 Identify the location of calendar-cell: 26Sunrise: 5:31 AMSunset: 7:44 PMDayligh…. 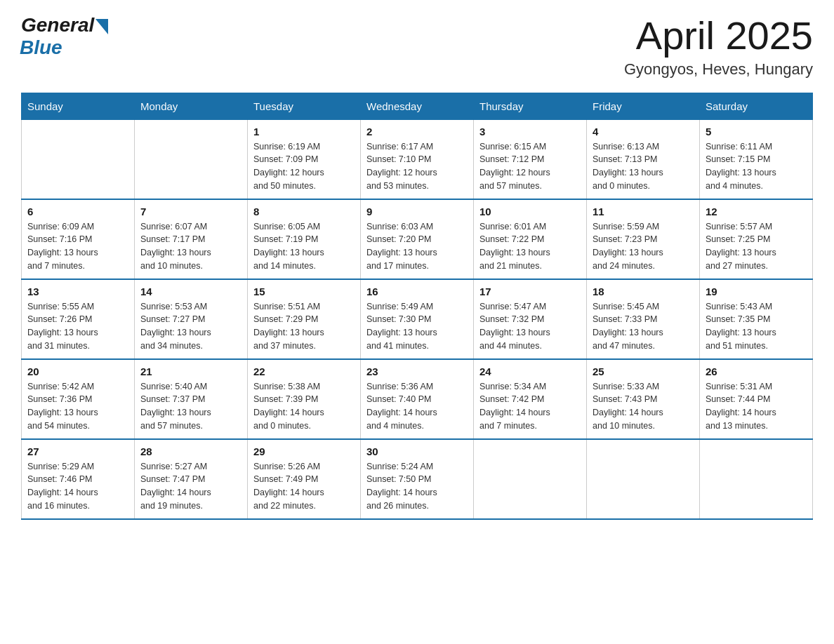
(757, 399).